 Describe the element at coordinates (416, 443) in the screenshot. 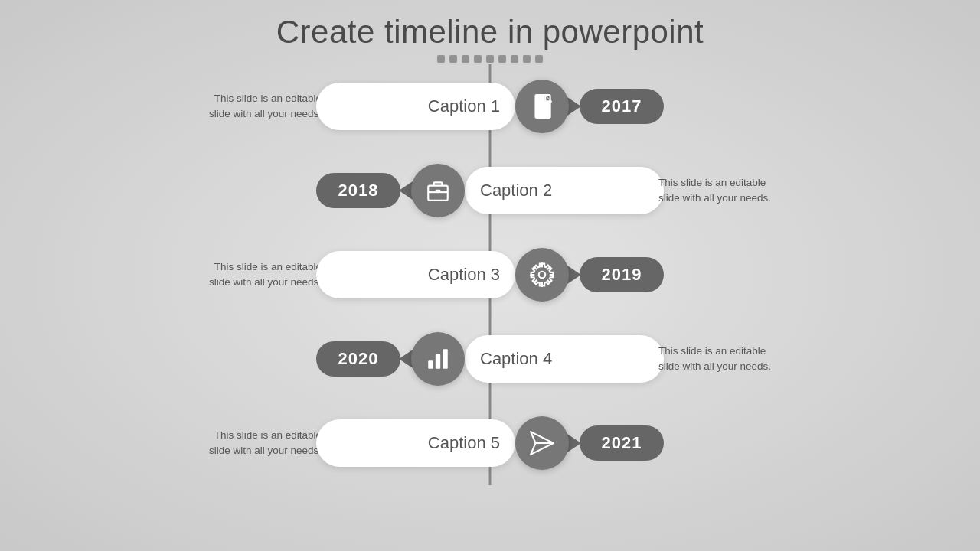

I see `caption-pill-5: Caption 5` at that location.